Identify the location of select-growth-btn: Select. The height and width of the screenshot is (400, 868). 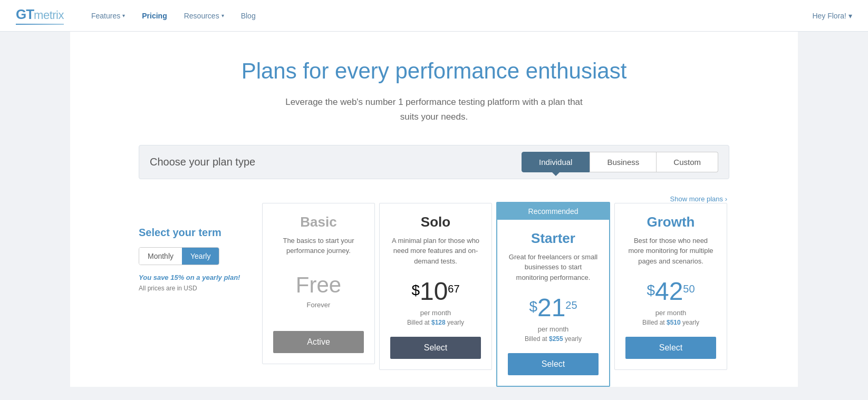
(671, 348).